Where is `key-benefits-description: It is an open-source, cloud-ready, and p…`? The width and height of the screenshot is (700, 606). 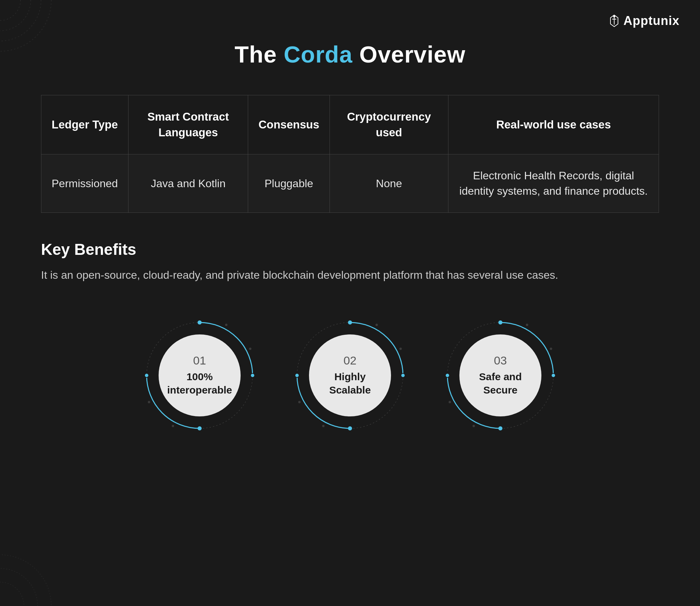 key-benefits-description: It is an open-source, cloud-ready, and p… is located at coordinates (350, 275).